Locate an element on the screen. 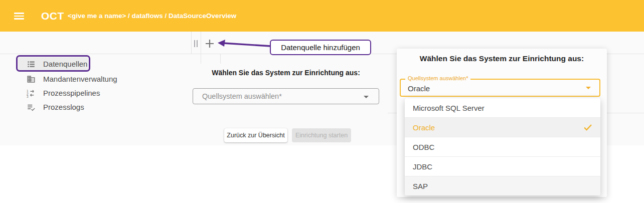 This screenshot has height=203, width=644. checklist-icon is located at coordinates (31, 107).